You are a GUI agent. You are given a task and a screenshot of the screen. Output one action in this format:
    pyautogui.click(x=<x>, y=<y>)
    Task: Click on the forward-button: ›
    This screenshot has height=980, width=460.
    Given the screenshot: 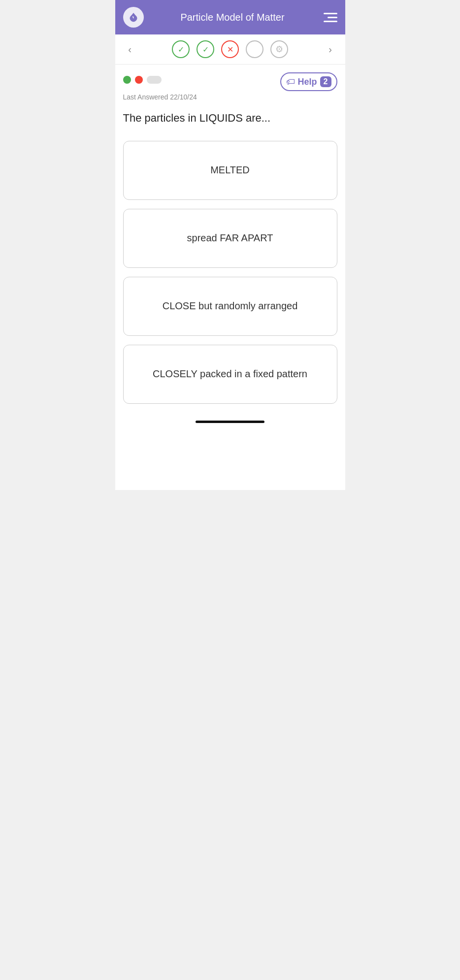 What is the action you would take?
    pyautogui.click(x=330, y=49)
    